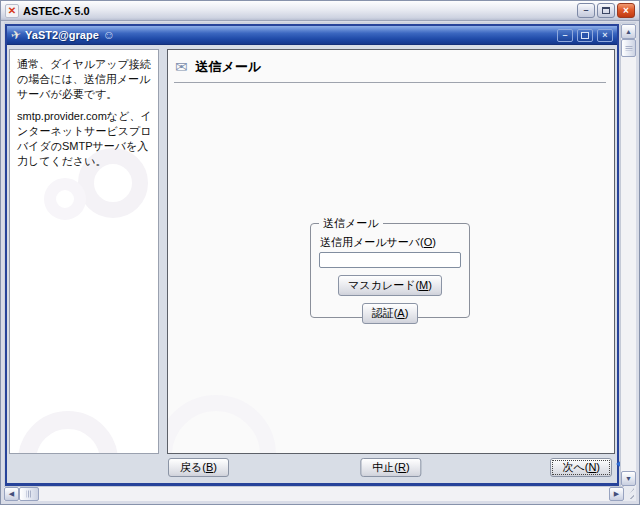  Describe the element at coordinates (385, 313) in the screenshot. I see `label-text: 認証(` at that location.